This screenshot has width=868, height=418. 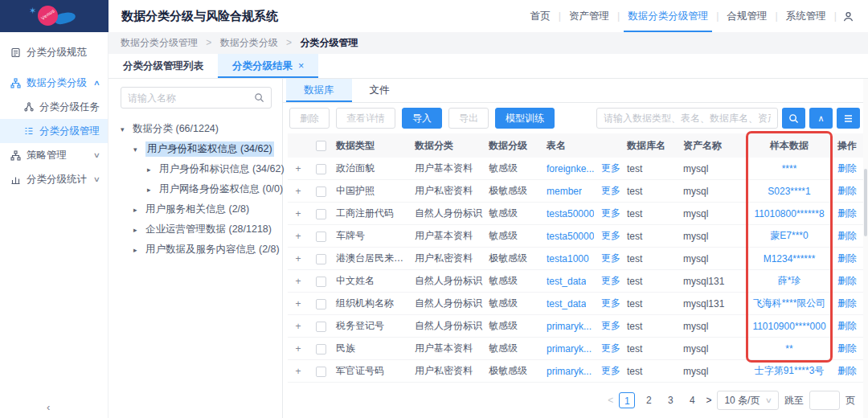 I want to click on table-name-link: foreignke..., so click(x=571, y=169).